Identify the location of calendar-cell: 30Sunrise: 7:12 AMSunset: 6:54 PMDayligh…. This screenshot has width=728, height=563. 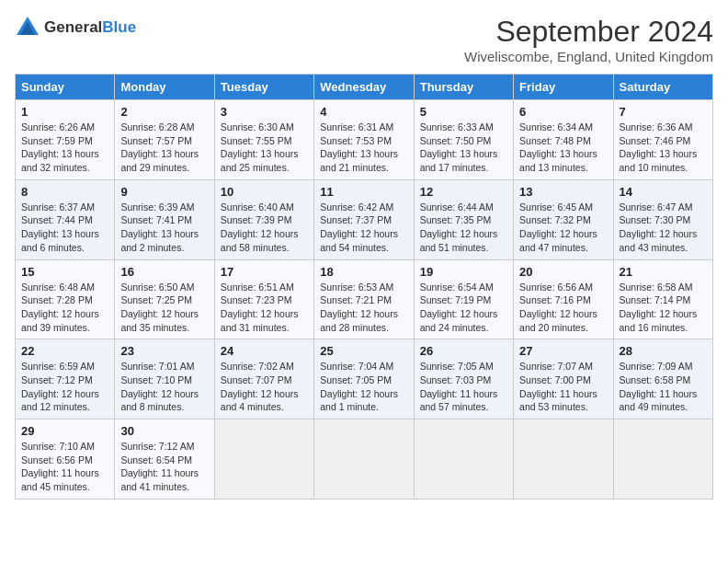
(165, 460).